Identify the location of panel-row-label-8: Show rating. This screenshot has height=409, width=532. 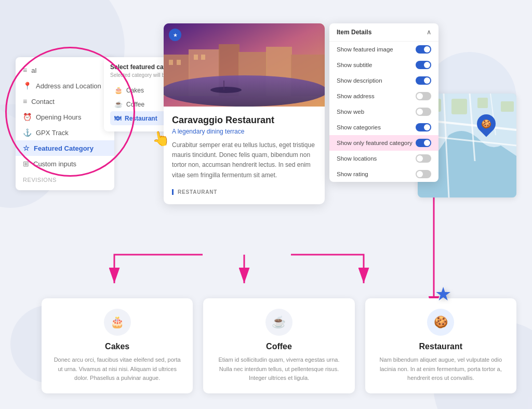
(352, 174).